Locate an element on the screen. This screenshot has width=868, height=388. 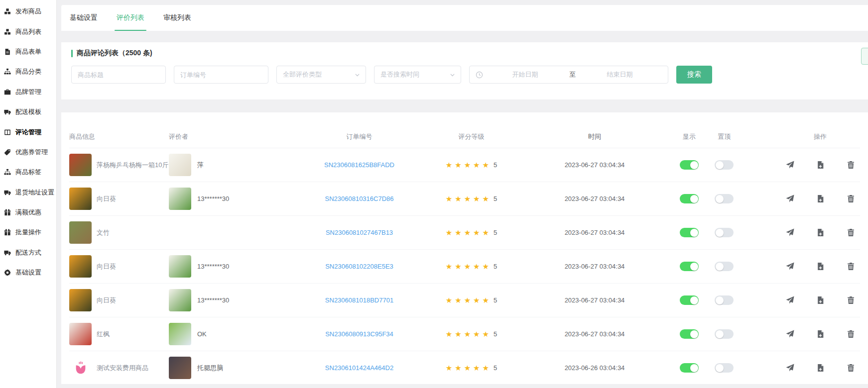
review-type-select: 全部评价类型 is located at coordinates (321, 75).